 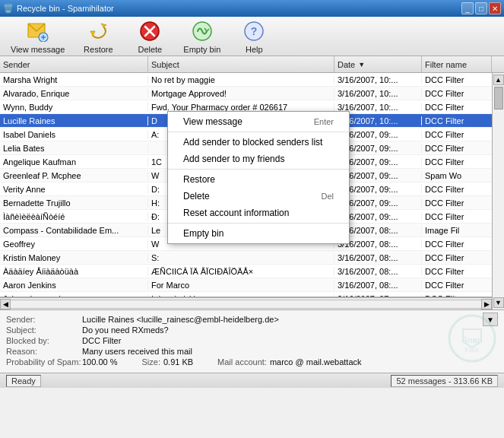 What do you see at coordinates (100, 362) in the screenshot?
I see `detail-prob-value: 100.00 %` at bounding box center [100, 362].